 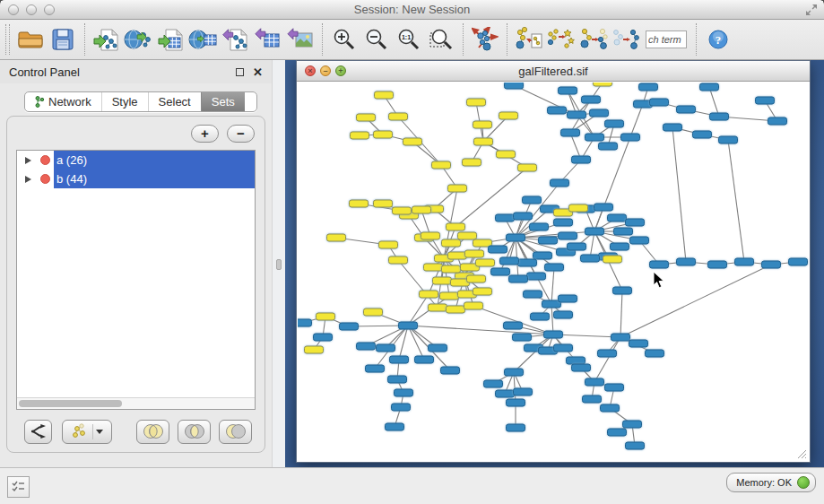 I want to click on import-table-file-button, so click(x=171, y=39).